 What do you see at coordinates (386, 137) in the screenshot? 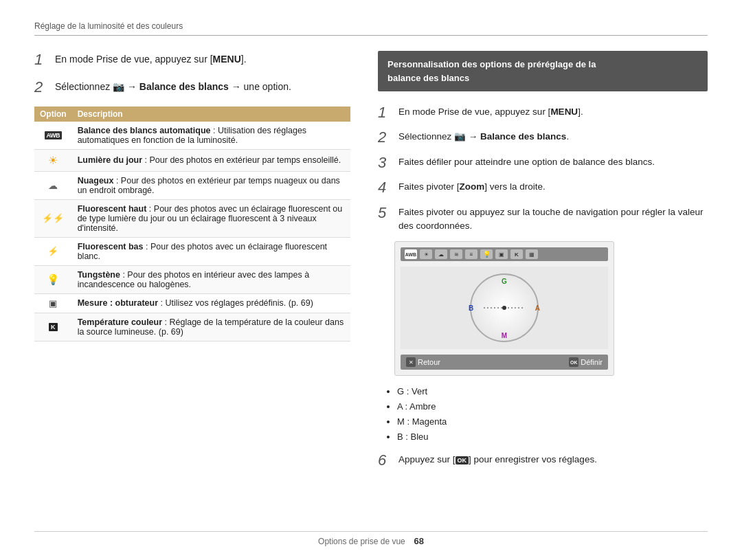
I see `right-step-num-2: 2` at bounding box center [386, 137].